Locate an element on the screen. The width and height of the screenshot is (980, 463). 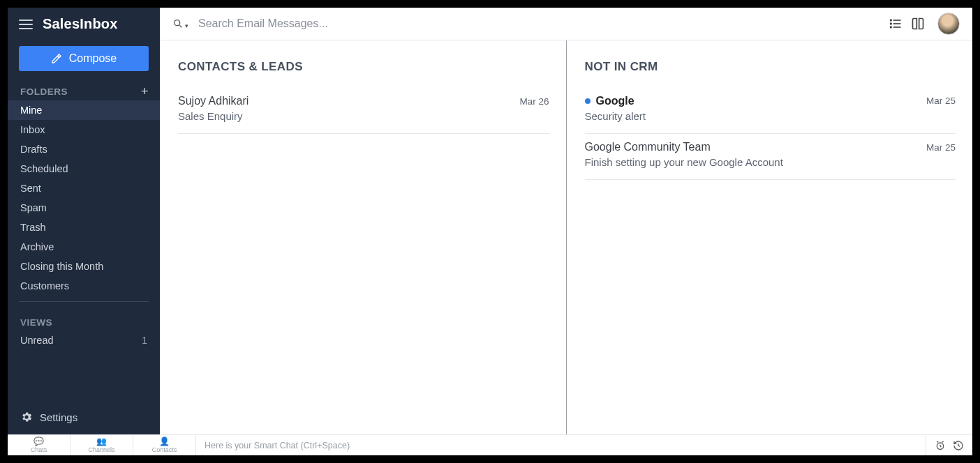
channels-icon: 👥 is located at coordinates (102, 441).